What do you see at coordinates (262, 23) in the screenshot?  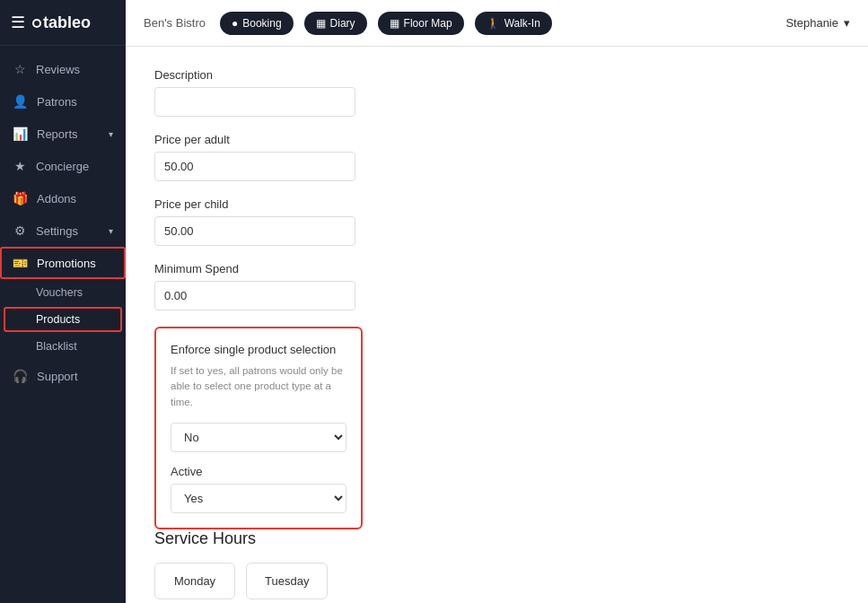 I see `booking-label: Booking` at bounding box center [262, 23].